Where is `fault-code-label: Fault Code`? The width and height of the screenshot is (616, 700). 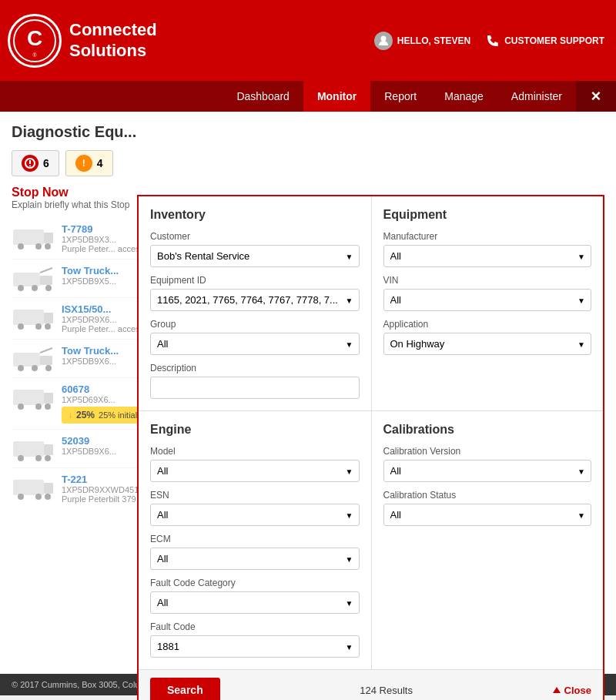
fault-code-label: Fault Code is located at coordinates (255, 627).